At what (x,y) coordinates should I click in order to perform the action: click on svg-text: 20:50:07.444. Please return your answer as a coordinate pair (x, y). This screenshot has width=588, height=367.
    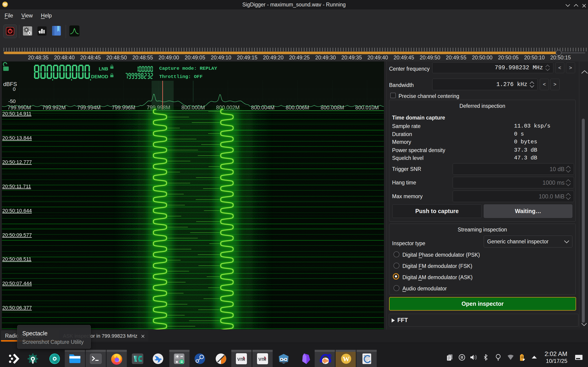
    Looking at the image, I should click on (17, 284).